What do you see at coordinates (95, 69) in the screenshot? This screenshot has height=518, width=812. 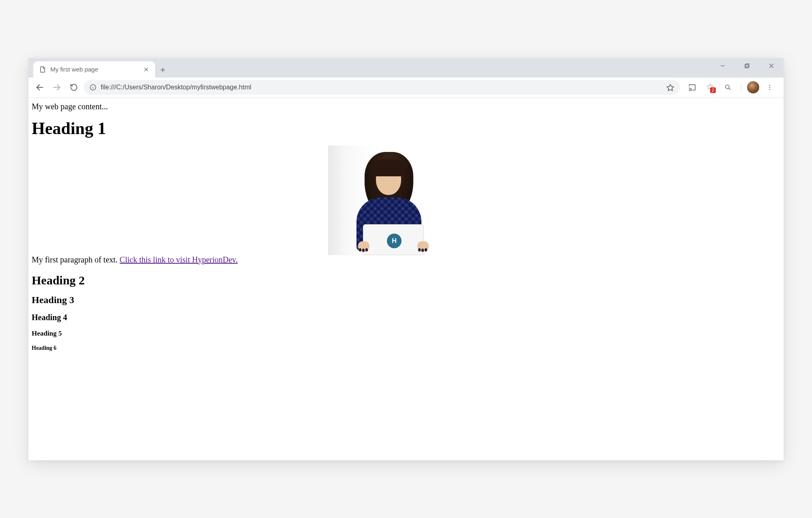 I see `tab-title: My first web page` at bounding box center [95, 69].